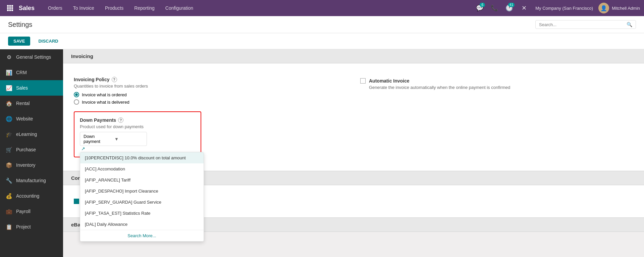 This screenshot has width=644, height=257. I want to click on search-icon: 🔍, so click(629, 24).